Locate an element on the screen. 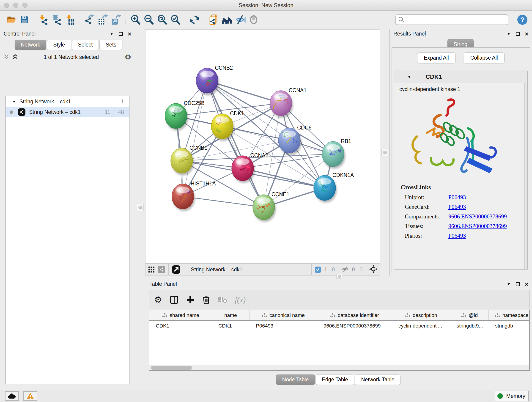  cloud-status-button is located at coordinates (12, 396).